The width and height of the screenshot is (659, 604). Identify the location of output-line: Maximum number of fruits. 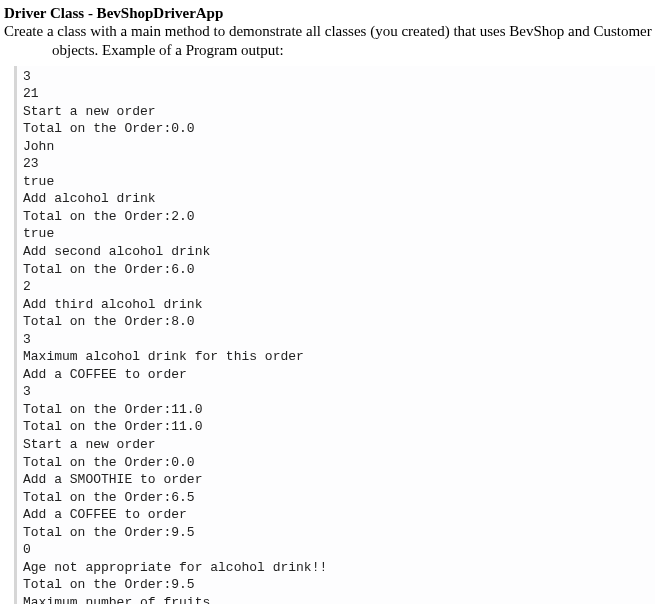
(339, 599).